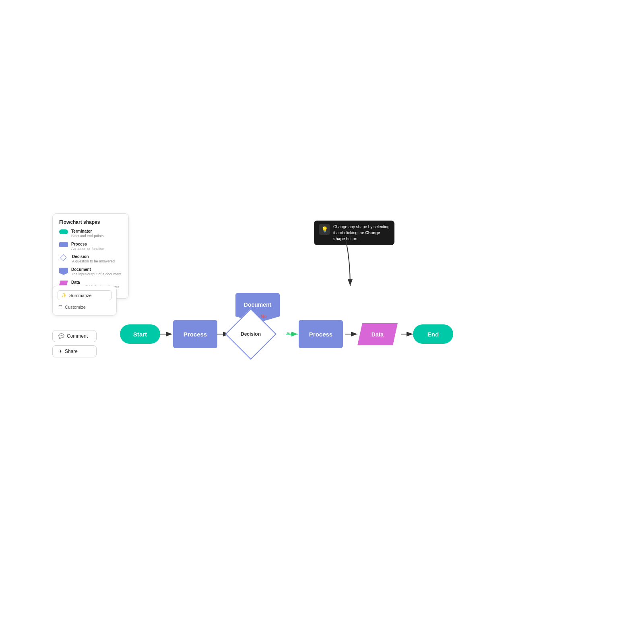  Describe the element at coordinates (251, 334) in the screenshot. I see `decision-node: Decision` at that location.